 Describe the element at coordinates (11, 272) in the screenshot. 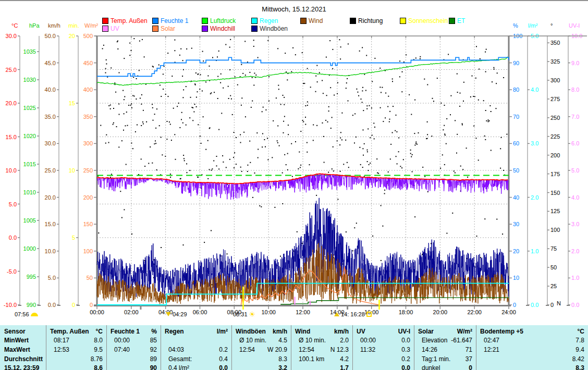

I see `svg-text: -5.0` at that location.